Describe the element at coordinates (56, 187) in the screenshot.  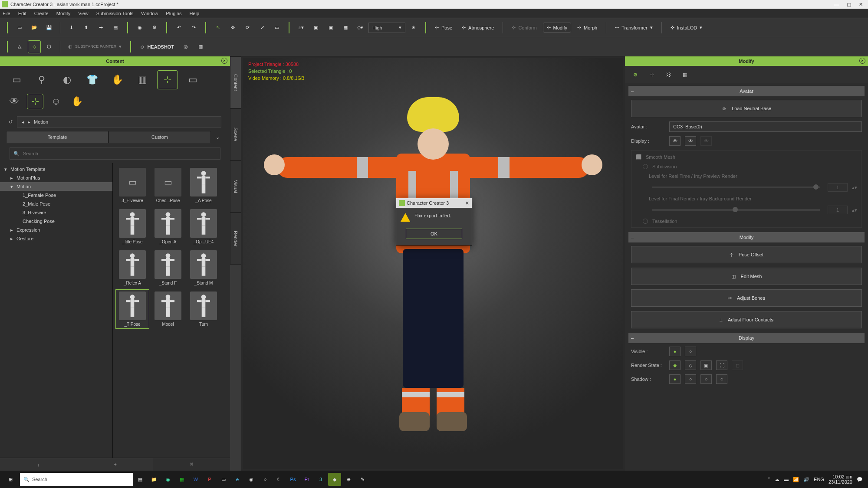
I see `tree-item: ▾Motion` at that location.